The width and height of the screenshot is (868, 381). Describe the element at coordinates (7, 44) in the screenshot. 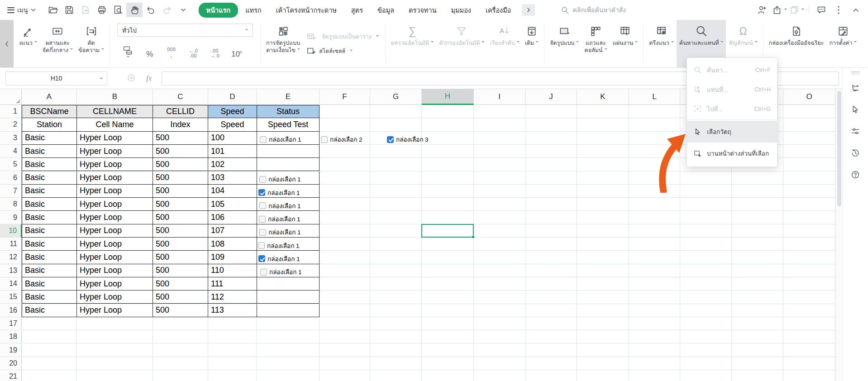

I see `ribbon-collapse-strip` at that location.